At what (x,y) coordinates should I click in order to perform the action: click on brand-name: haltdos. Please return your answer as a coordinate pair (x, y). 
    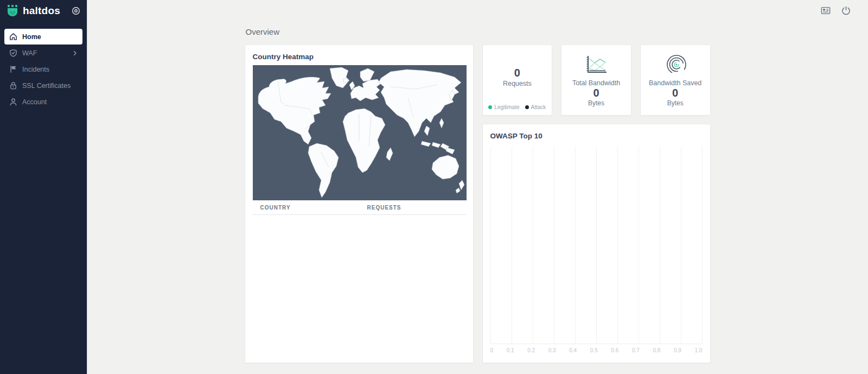
    Looking at the image, I should click on (41, 11).